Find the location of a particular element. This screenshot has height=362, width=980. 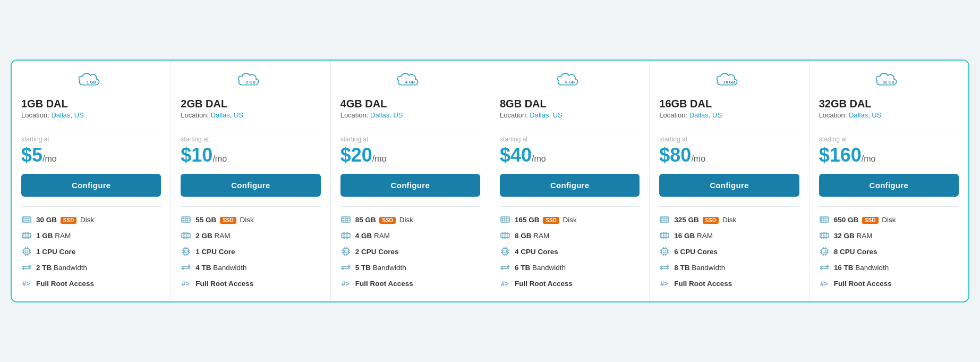

configure-button-4gb-dal: Configure is located at coordinates (410, 185).